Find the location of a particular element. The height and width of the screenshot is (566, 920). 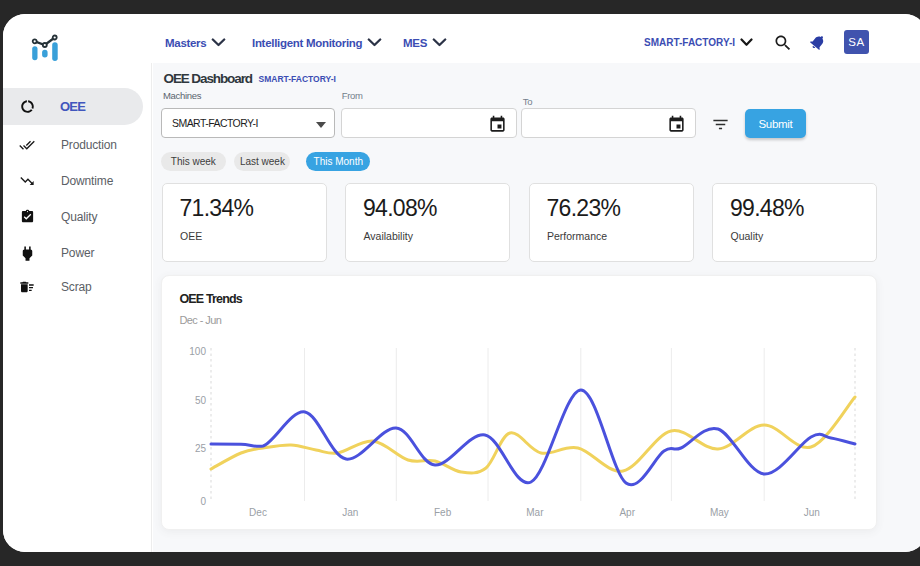

svg-text: 0 is located at coordinates (203, 502).